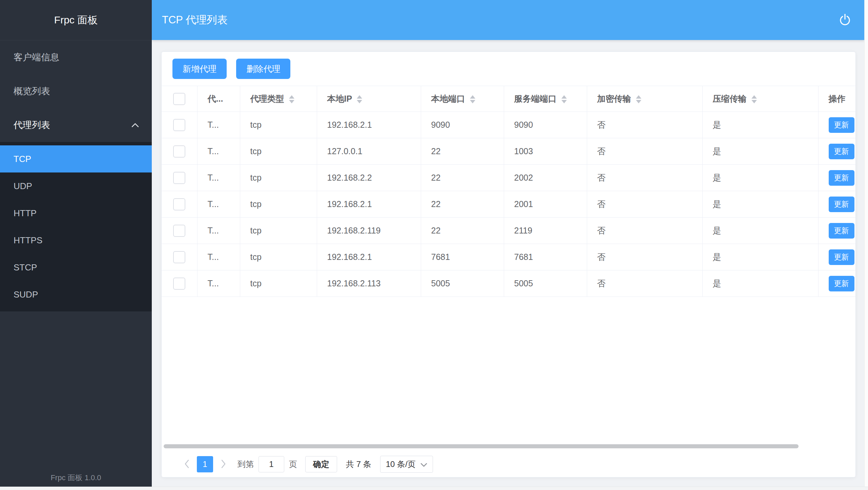 This screenshot has height=490, width=868. I want to click on sidebar-item-sudp: SUDP, so click(76, 294).